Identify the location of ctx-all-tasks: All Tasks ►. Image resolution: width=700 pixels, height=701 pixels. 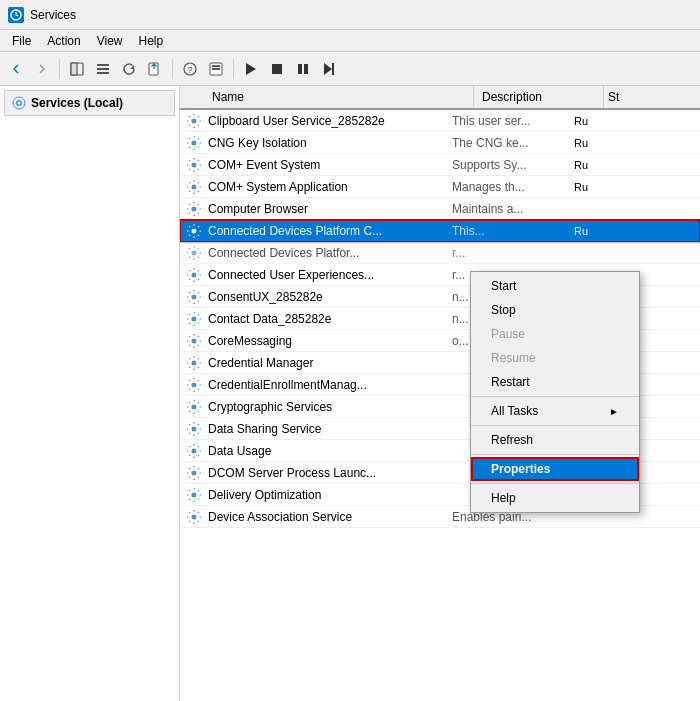
(555, 411).